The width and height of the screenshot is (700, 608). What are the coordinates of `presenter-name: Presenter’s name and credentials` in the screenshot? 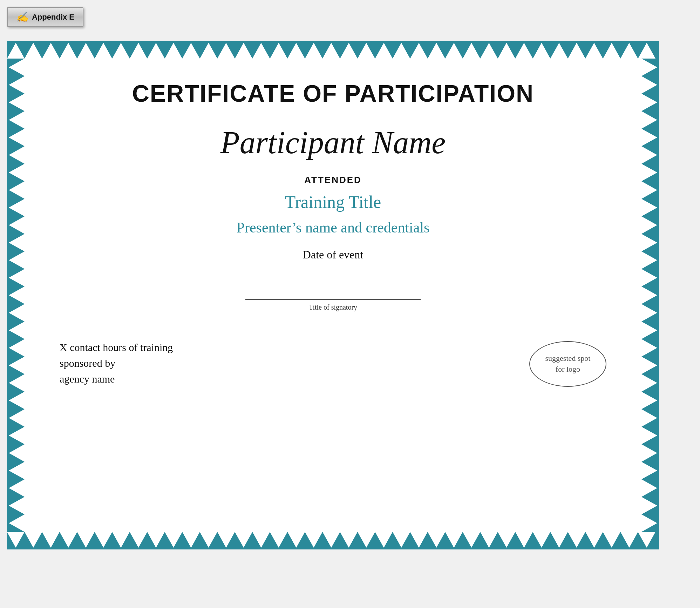 It's located at (333, 228).